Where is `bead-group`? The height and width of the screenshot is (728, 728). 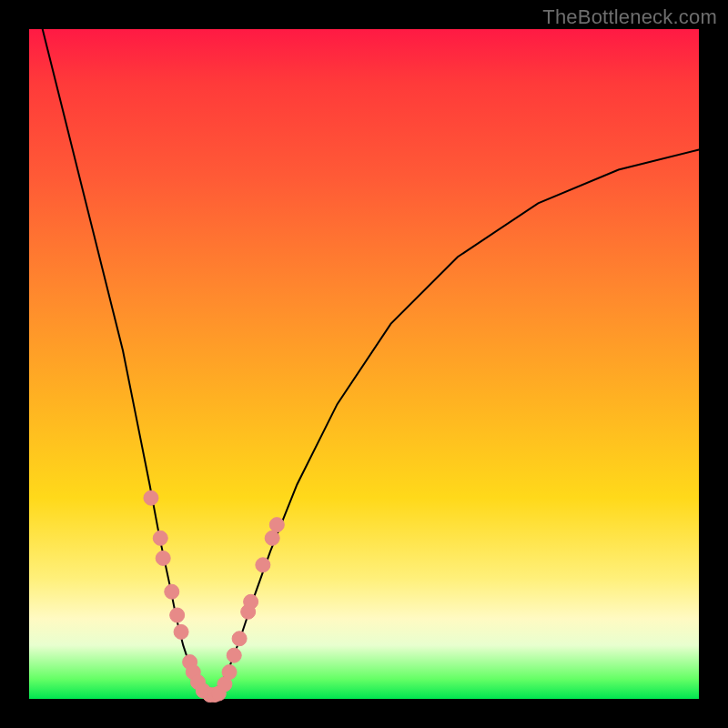
bead-group is located at coordinates (214, 596).